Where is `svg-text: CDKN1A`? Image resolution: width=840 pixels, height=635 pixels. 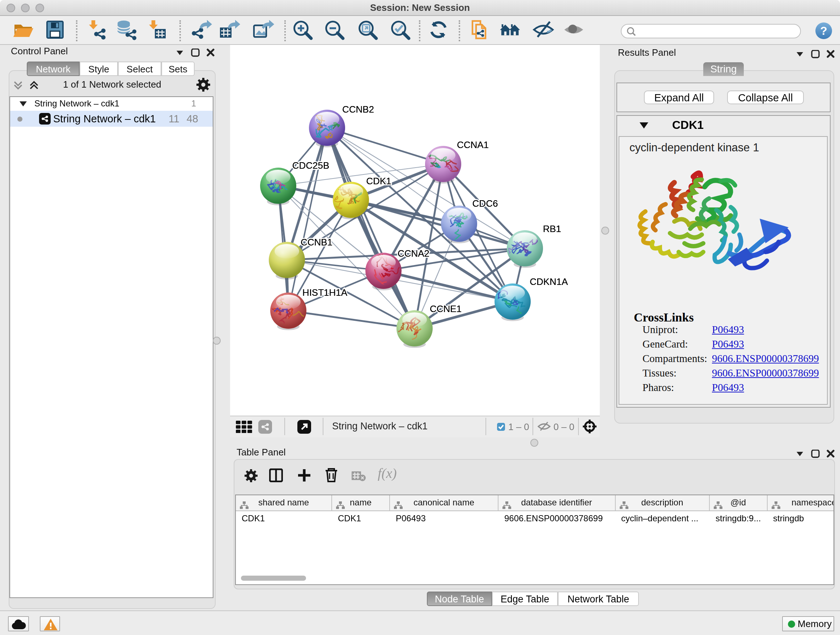 svg-text: CDKN1A is located at coordinates (549, 282).